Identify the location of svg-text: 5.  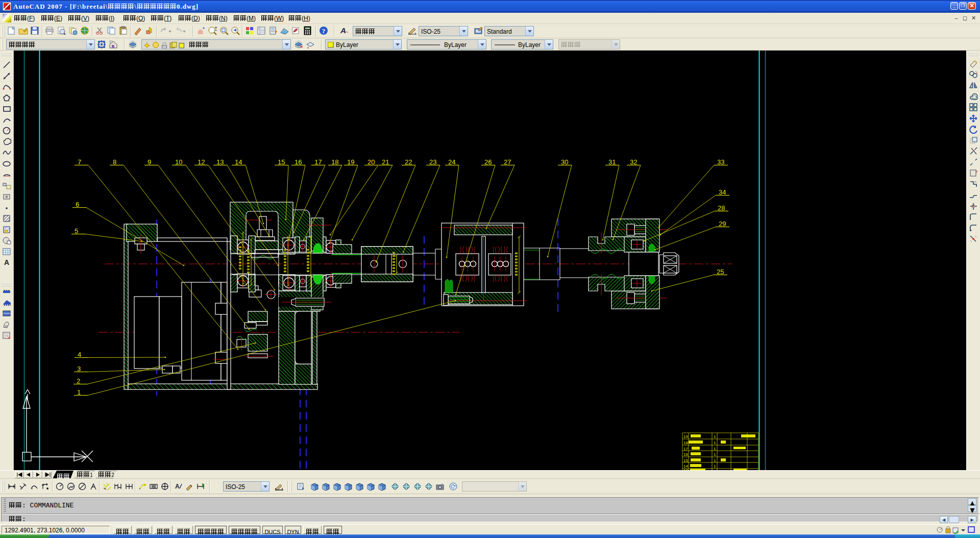
(77, 231).